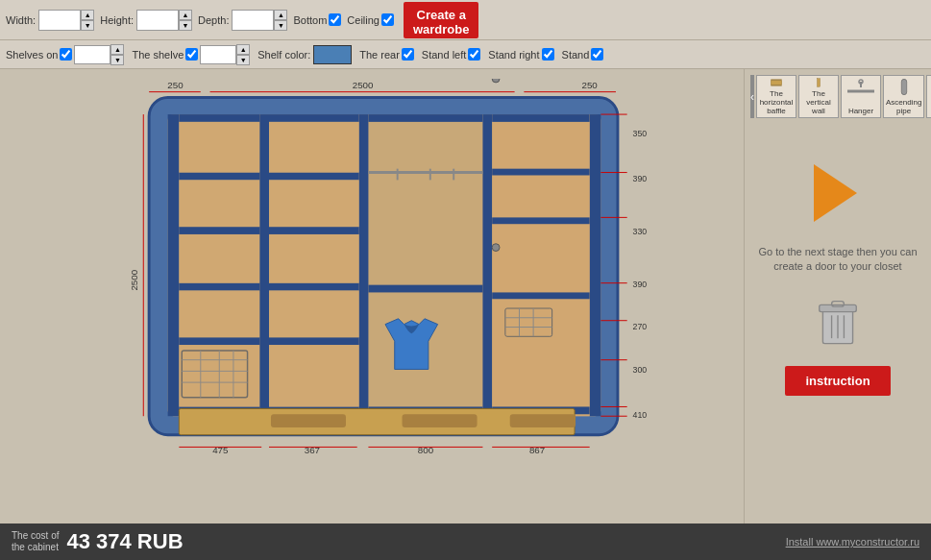 The height and width of the screenshot is (560, 931). I want to click on stand-checkbox, so click(598, 54).